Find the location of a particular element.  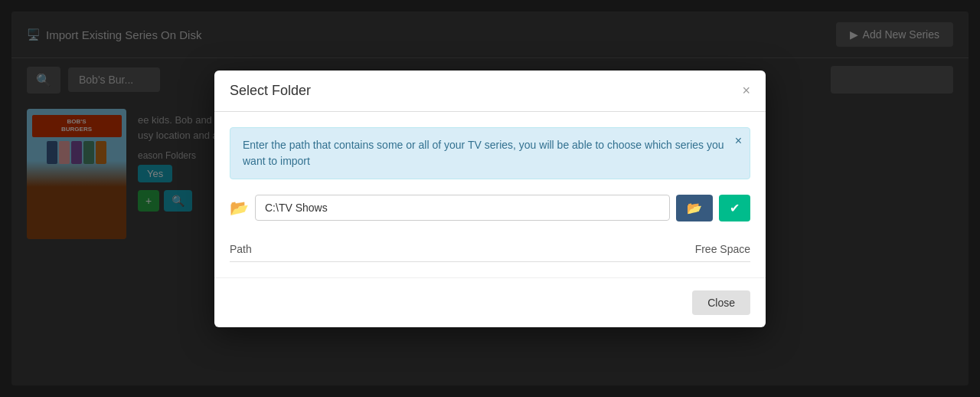

path-input-row: 📂 📂 ✔ is located at coordinates (490, 208).